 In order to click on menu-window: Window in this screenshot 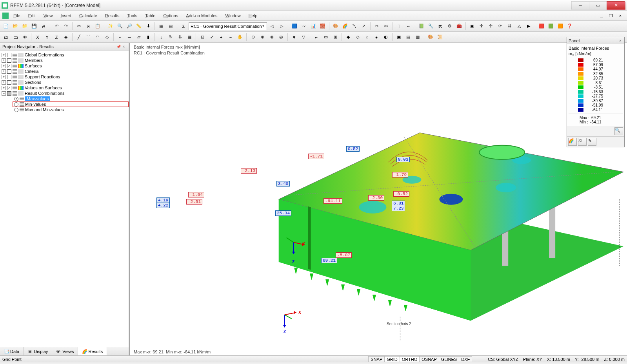, I will do `click(233, 16)`.